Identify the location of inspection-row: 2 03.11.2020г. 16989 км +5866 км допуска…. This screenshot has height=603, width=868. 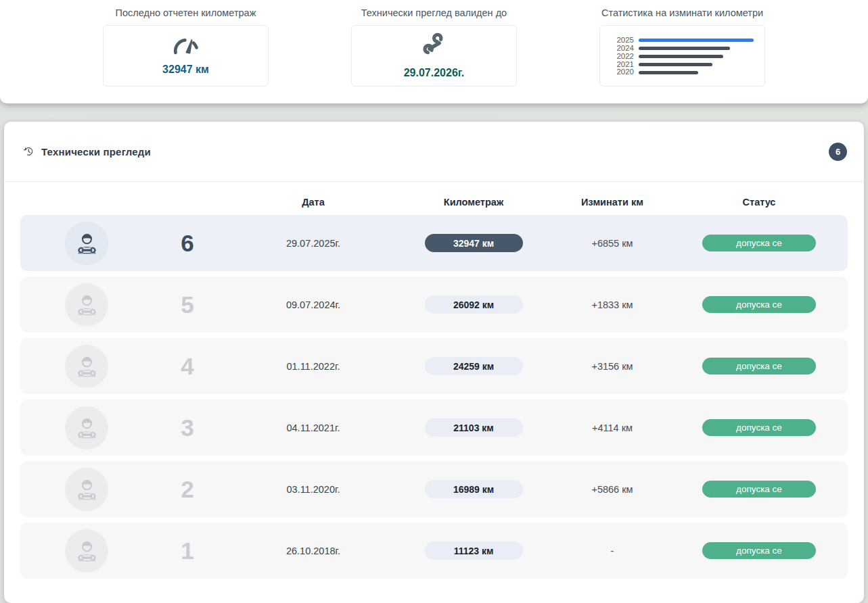
(434, 489).